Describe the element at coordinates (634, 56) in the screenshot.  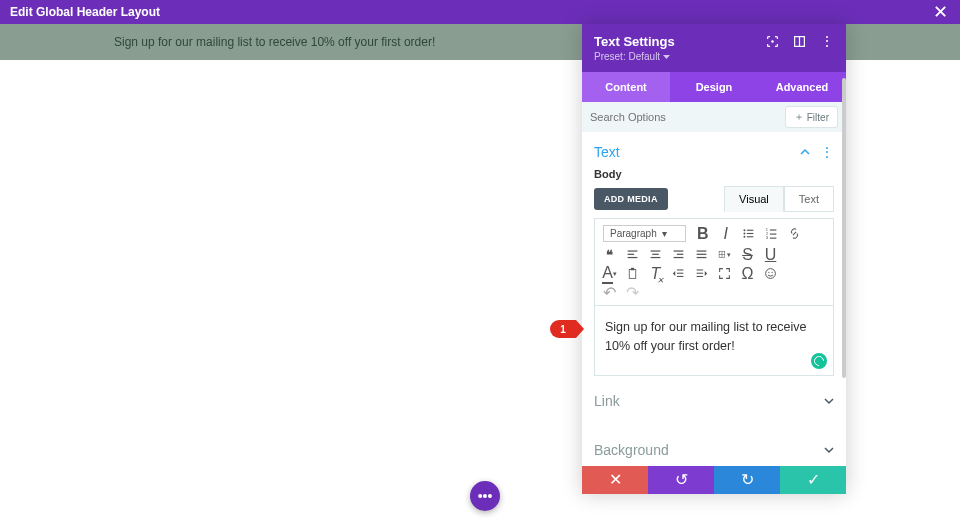
I see `preset-dropdown: Preset: Default` at that location.